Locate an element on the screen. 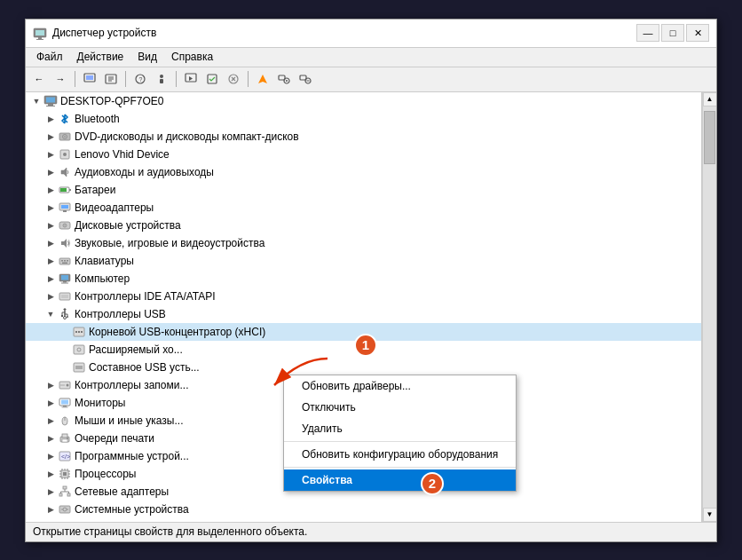  expand-disk: ▶ is located at coordinates (51, 225).